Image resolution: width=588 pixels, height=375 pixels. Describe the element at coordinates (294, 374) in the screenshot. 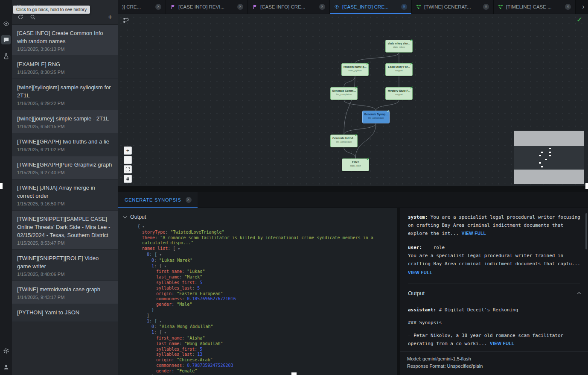

I see `resize-handle-bottom` at that location.